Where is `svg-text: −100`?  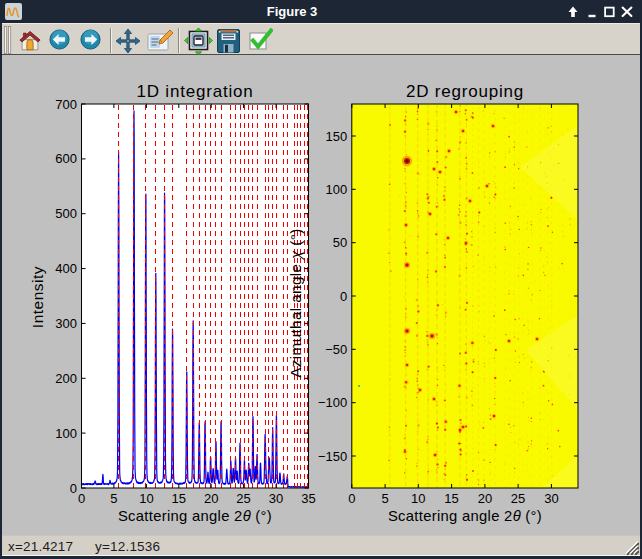 svg-text: −100 is located at coordinates (332, 402).